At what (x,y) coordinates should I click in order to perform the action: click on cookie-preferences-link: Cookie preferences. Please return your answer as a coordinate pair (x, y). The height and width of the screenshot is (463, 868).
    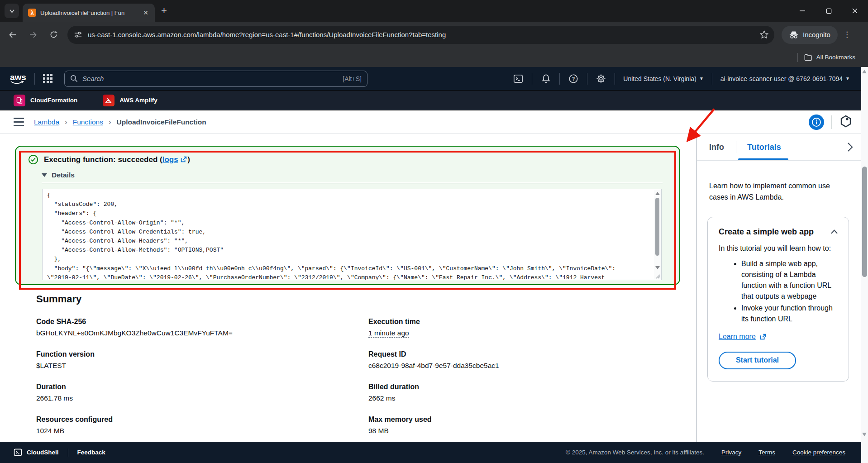
    Looking at the image, I should click on (819, 453).